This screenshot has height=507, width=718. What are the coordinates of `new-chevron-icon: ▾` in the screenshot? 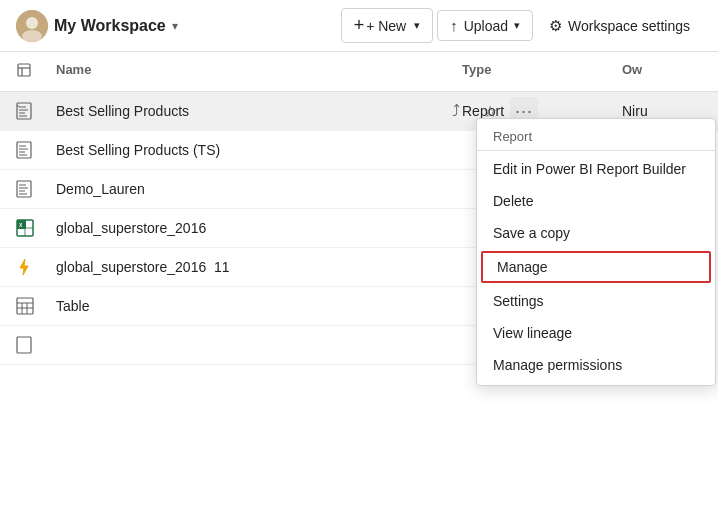 It's located at (417, 26).